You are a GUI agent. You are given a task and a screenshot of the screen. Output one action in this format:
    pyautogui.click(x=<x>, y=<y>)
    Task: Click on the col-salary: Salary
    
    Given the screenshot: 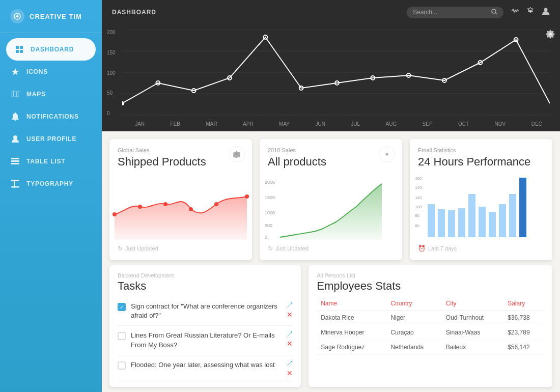 What is the action you would take?
    pyautogui.click(x=524, y=303)
    